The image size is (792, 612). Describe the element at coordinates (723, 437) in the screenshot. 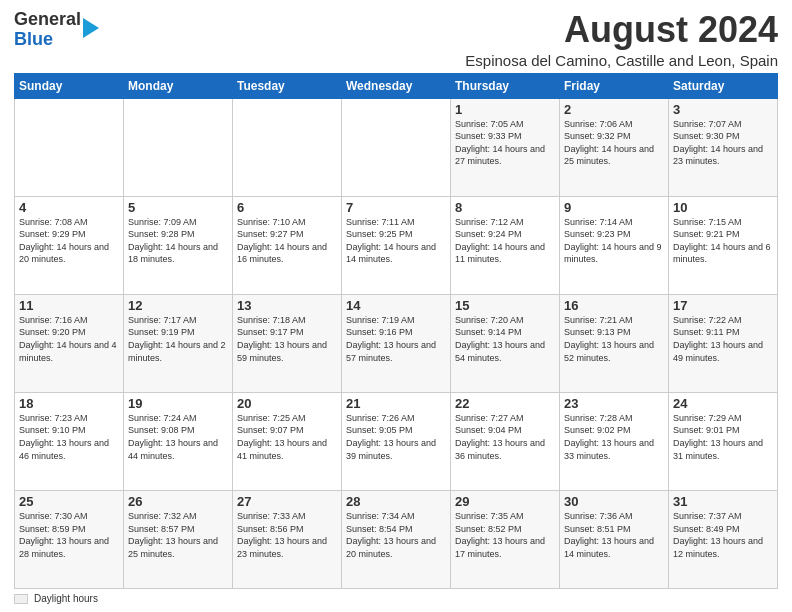

I see `cell-info: Sunrise: 7:29 AM Sunset: 9:01 PM Dayligh…` at that location.